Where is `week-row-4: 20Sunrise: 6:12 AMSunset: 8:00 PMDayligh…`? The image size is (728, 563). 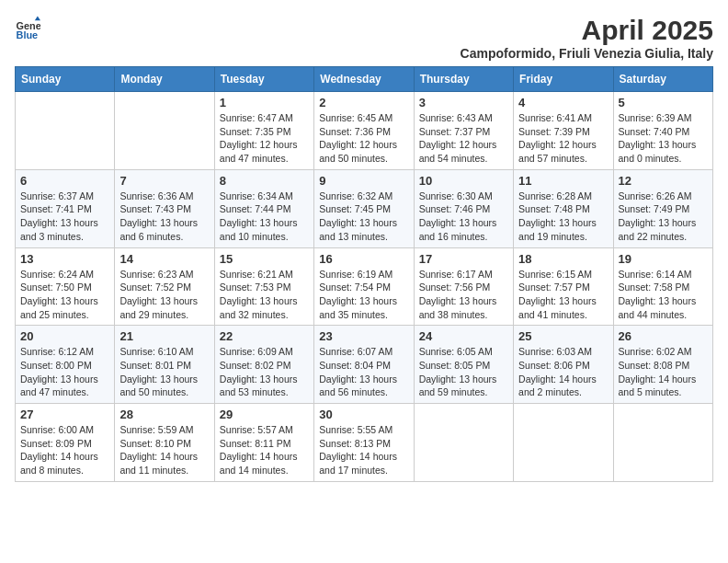 week-row-4: 20Sunrise: 6:12 AMSunset: 8:00 PMDayligh… is located at coordinates (364, 364).